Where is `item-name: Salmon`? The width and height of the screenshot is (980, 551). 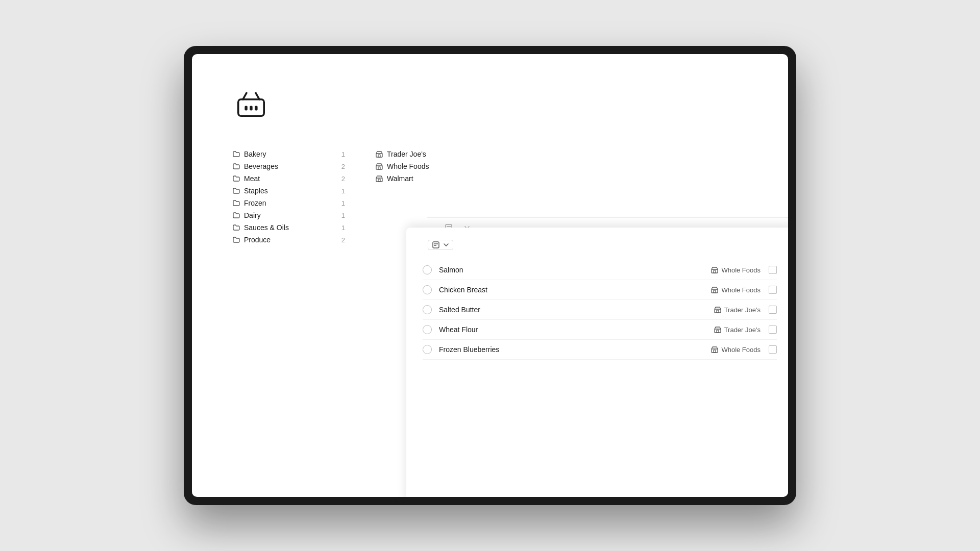
item-name: Salmon is located at coordinates (575, 270).